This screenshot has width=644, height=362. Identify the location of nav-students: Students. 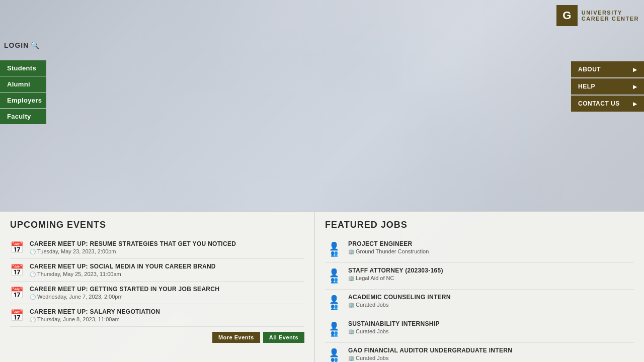
(23, 68).